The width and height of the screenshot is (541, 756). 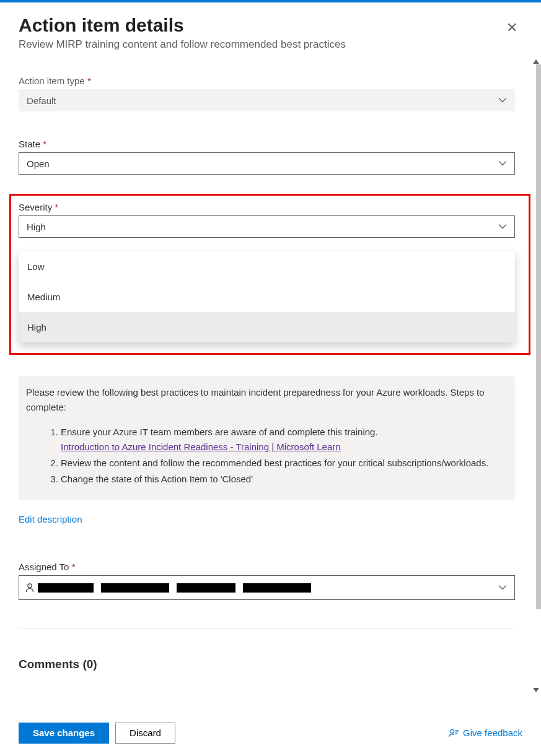 I want to click on label-assigned-to: Assigned To *, so click(x=266, y=567).